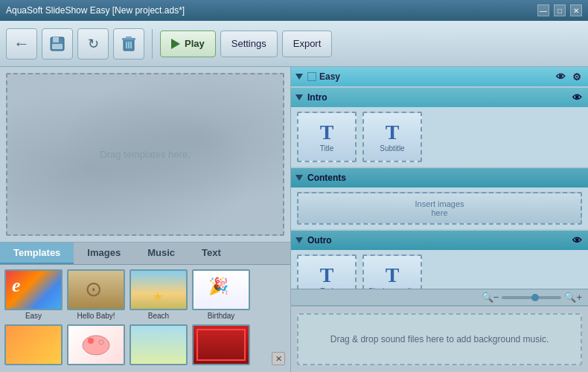 The image size is (588, 372). Describe the element at coordinates (37, 253) in the screenshot. I see `tab-templates: Templates` at that location.